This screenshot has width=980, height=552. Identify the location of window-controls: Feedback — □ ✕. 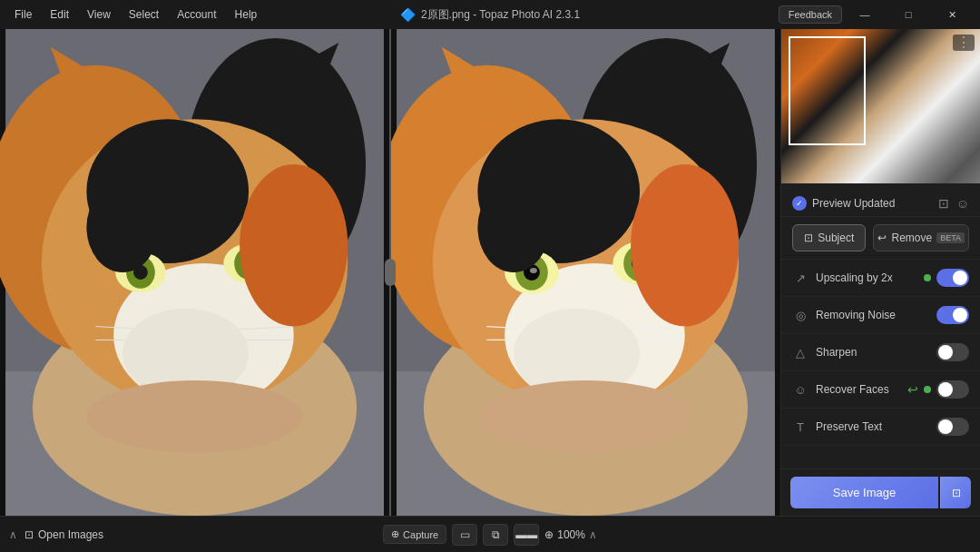
(876, 15).